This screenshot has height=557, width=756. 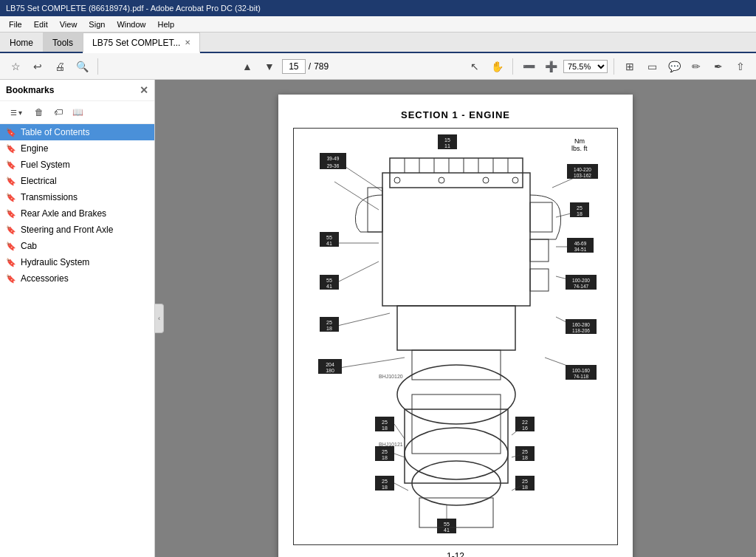 I want to click on bookmark-accessories: 🔖 Accessories, so click(x=77, y=278).